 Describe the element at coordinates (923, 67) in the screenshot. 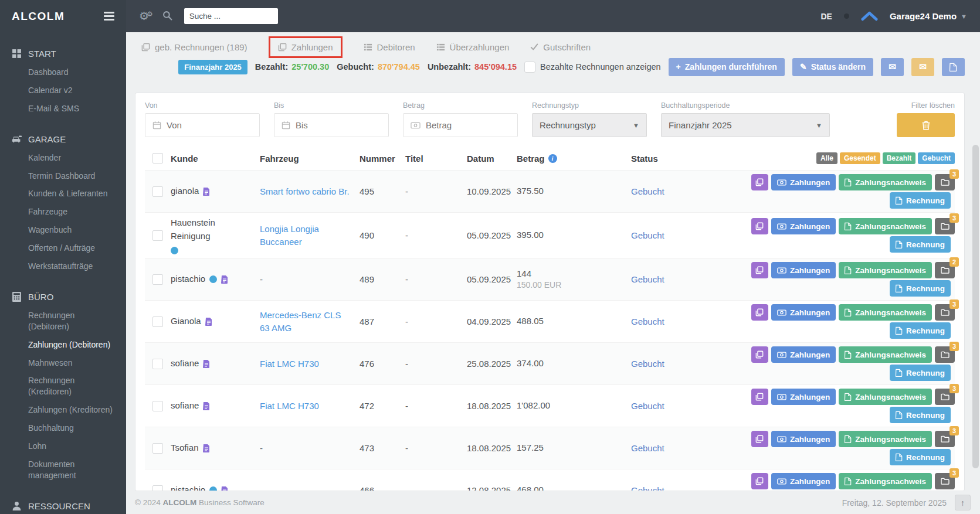

I see `mail-reminder-button: ✉` at that location.